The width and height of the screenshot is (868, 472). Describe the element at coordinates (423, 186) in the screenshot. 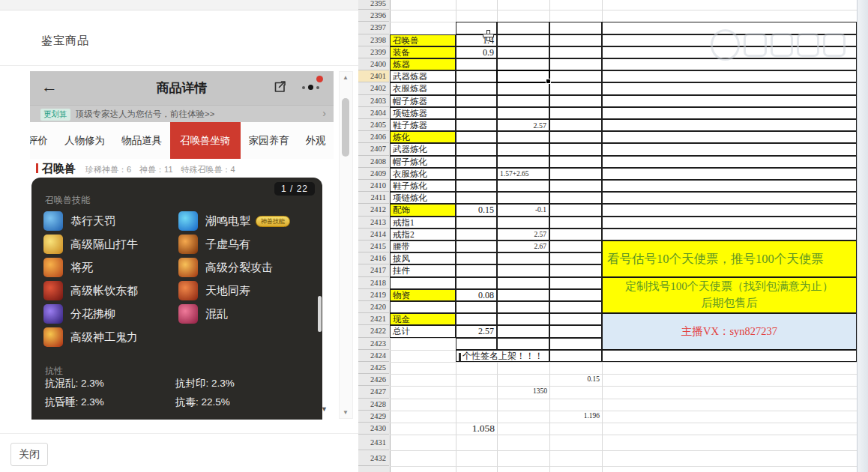

I see `cell: 鞋子炼化` at that location.